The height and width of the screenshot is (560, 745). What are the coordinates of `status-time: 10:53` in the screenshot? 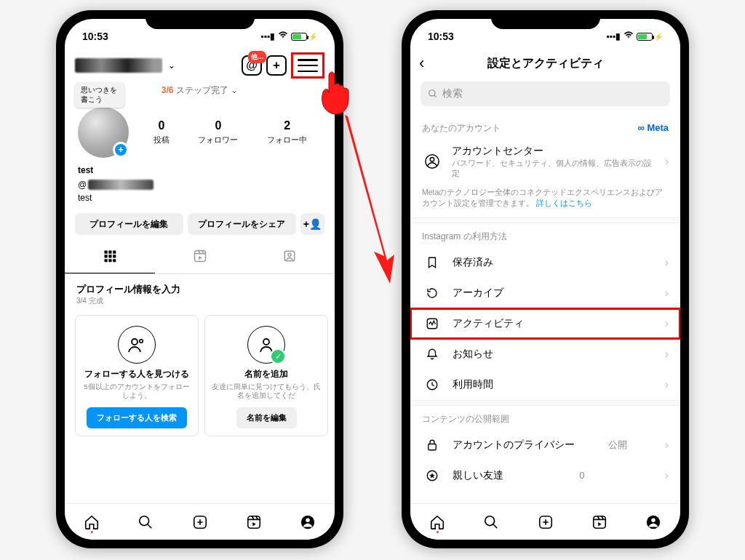 It's located at (95, 36).